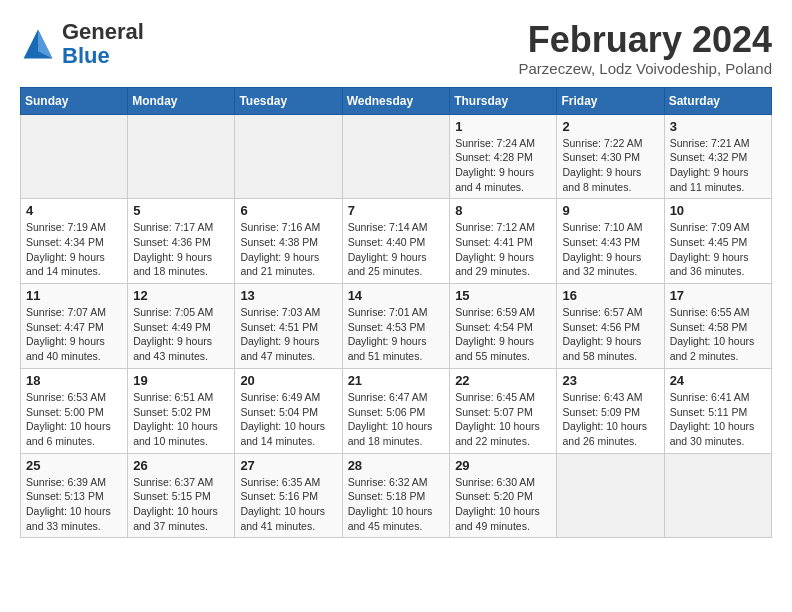 This screenshot has height=612, width=792. Describe the element at coordinates (610, 326) in the screenshot. I see `calendar-day-cell: 16Sunrise: 6:57 AM Sunset: 4:56 PM Dayli…` at that location.